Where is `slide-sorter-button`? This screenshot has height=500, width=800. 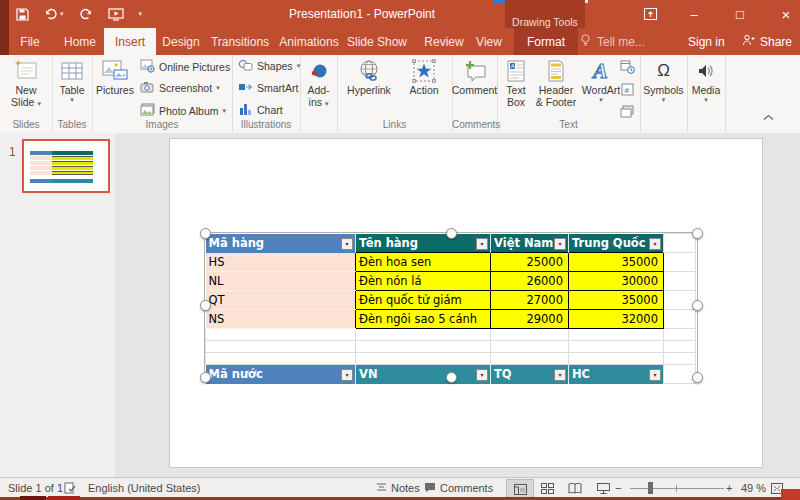
slide-sorter-button is located at coordinates (547, 488).